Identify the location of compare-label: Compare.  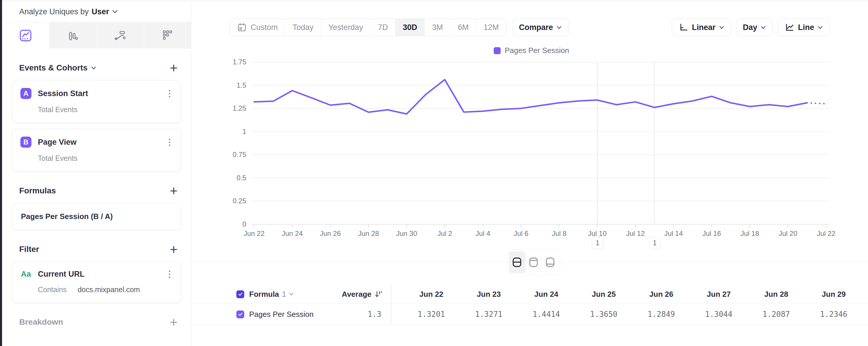
(536, 28).